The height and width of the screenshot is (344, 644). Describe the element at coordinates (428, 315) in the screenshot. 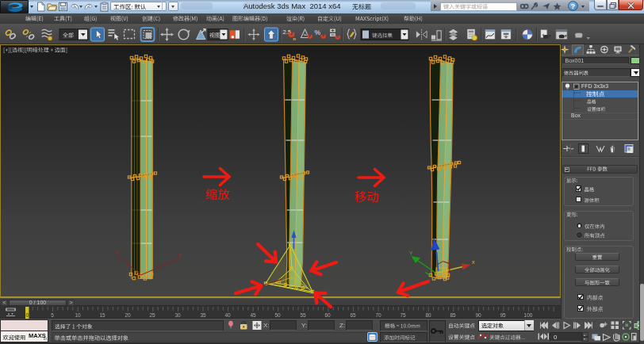

I see `svg-text: 80` at that location.